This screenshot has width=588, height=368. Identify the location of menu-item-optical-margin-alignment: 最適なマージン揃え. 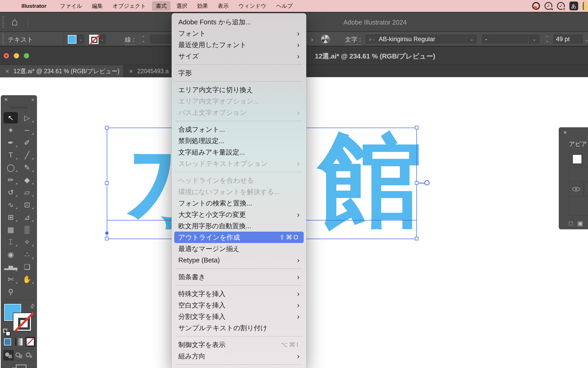
(239, 249).